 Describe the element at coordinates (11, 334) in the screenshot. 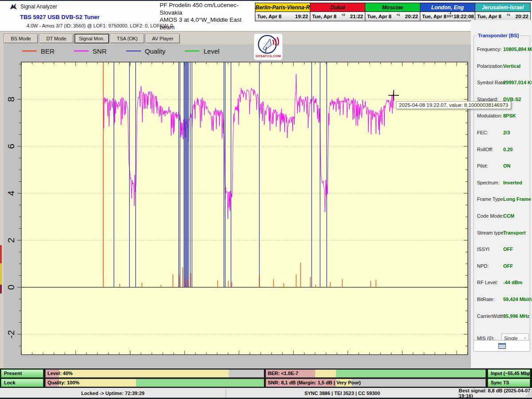

I see `svg-text: -2` at that location.